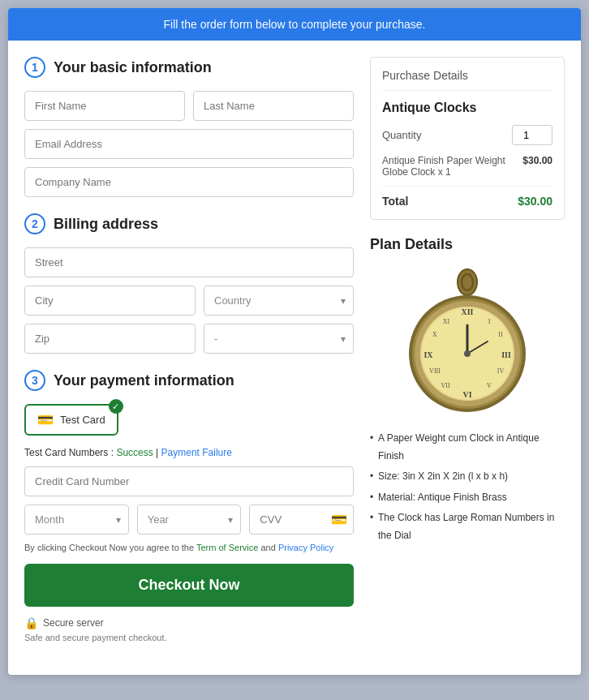  I want to click on product-line: Antique Finish Paper Weight Globe Clock …, so click(467, 166).